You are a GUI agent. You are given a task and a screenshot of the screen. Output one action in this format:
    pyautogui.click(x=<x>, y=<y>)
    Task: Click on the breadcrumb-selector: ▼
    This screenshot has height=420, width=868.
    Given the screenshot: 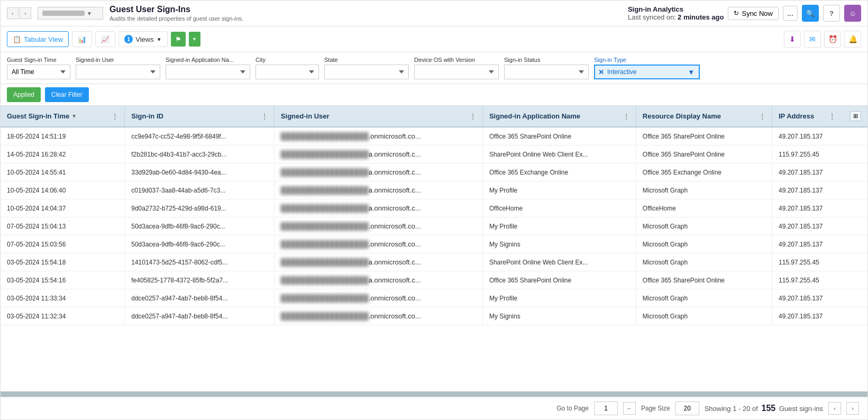 What is the action you would take?
    pyautogui.click(x=70, y=13)
    